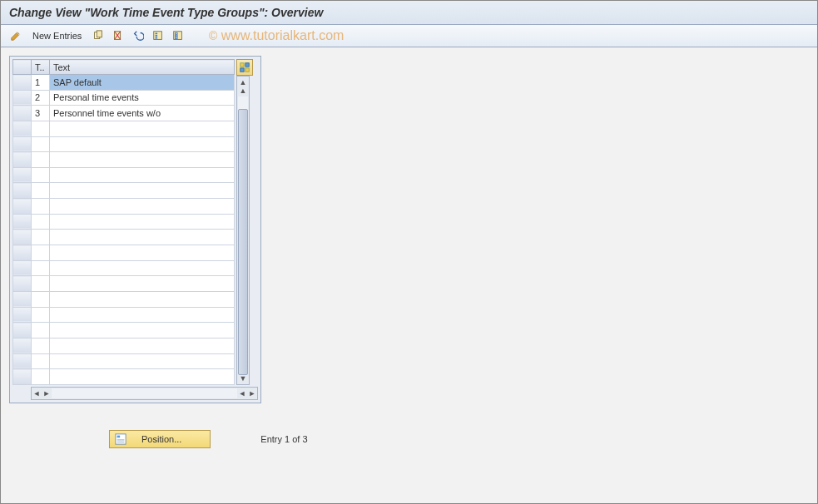  What do you see at coordinates (41, 67) in the screenshot?
I see `column-header-t: T..` at bounding box center [41, 67].